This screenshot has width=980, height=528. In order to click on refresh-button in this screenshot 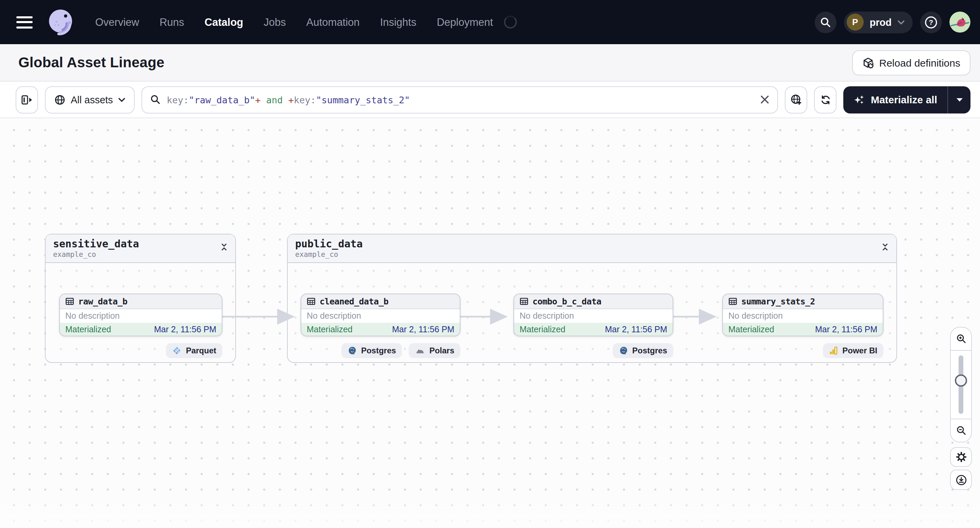, I will do `click(826, 100)`.